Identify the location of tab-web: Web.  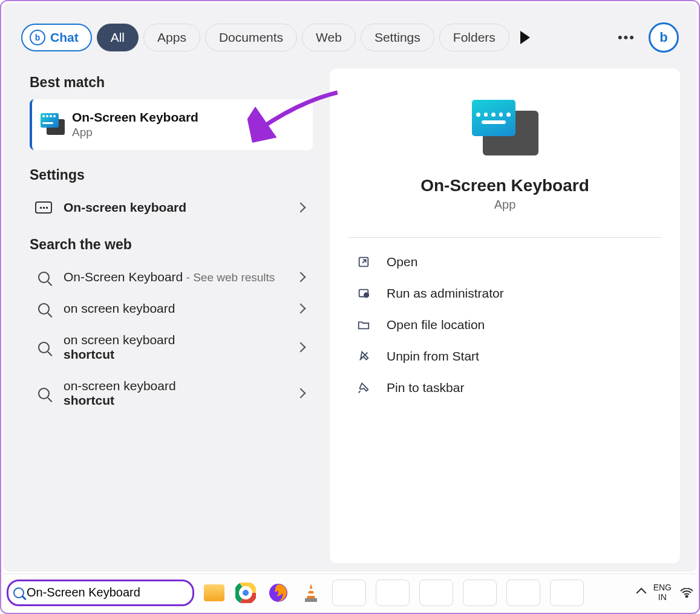
(329, 38).